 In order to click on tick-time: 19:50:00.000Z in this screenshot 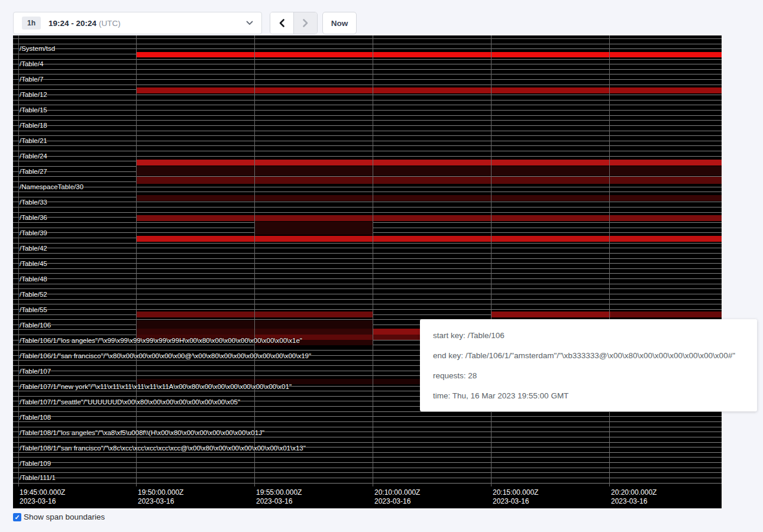, I will do `click(161, 493)`.